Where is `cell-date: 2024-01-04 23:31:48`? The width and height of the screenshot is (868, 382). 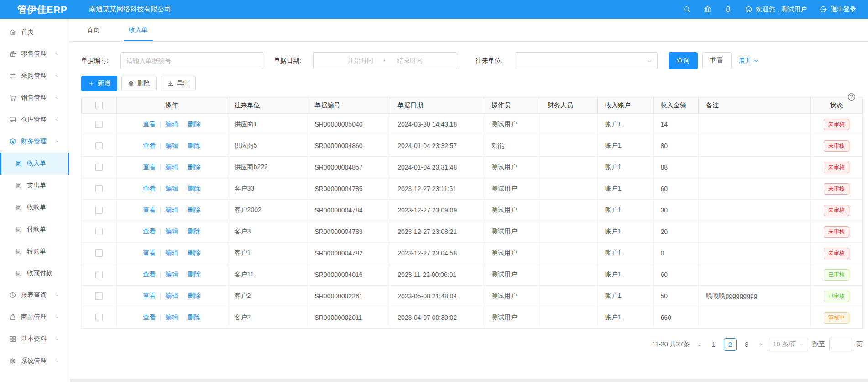
cell-date: 2024-01-04 23:31:48 is located at coordinates (437, 167).